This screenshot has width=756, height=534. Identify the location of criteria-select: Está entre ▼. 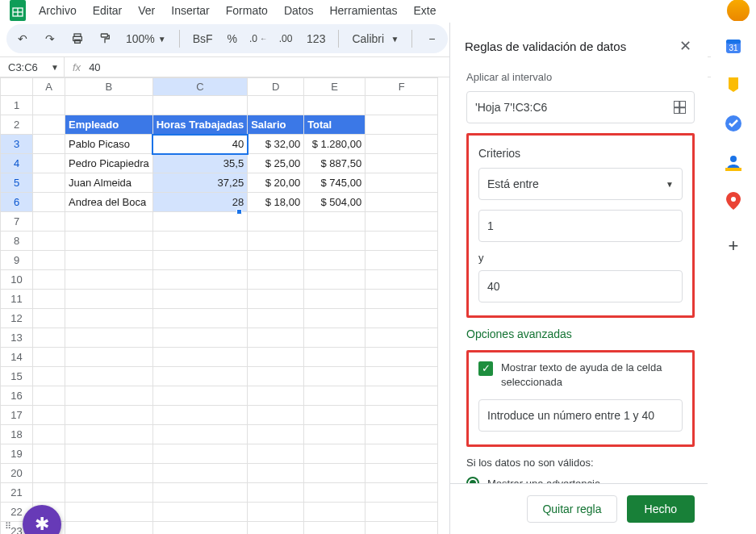
(581, 184).